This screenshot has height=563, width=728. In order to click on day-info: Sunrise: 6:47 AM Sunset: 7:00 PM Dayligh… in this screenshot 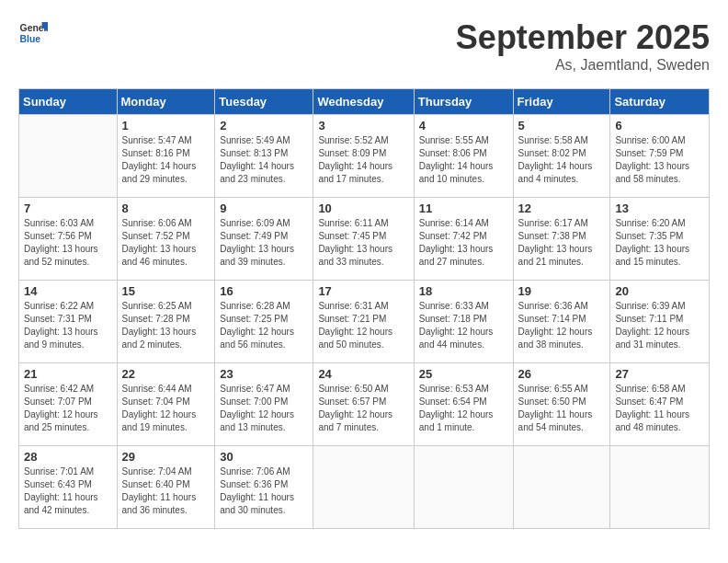, I will do `click(264, 408)`.